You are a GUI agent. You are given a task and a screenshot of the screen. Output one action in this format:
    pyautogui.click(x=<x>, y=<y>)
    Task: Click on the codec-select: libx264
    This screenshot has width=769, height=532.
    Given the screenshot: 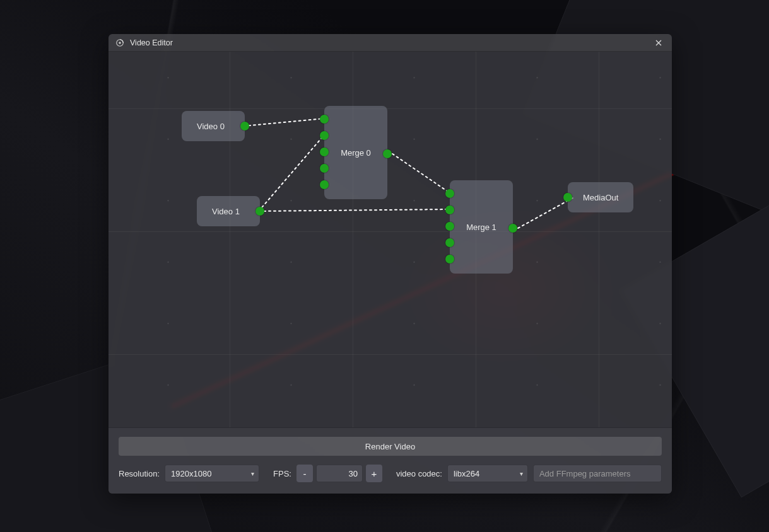 What is the action you would take?
    pyautogui.click(x=488, y=473)
    